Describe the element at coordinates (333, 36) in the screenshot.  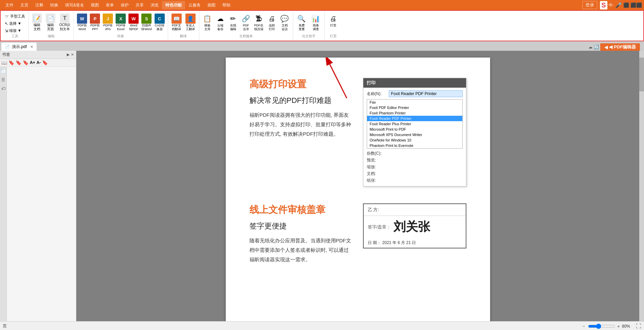
I see `print-wide-label: 打宽` at that location.